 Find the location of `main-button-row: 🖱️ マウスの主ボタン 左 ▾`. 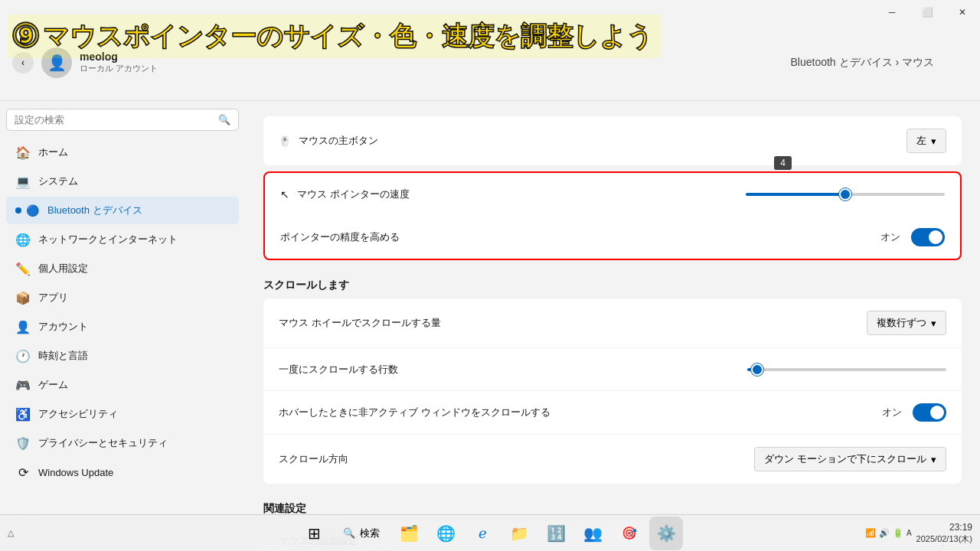

main-button-row: 🖱️ マウスの主ボタン 左 ▾ is located at coordinates (612, 141).